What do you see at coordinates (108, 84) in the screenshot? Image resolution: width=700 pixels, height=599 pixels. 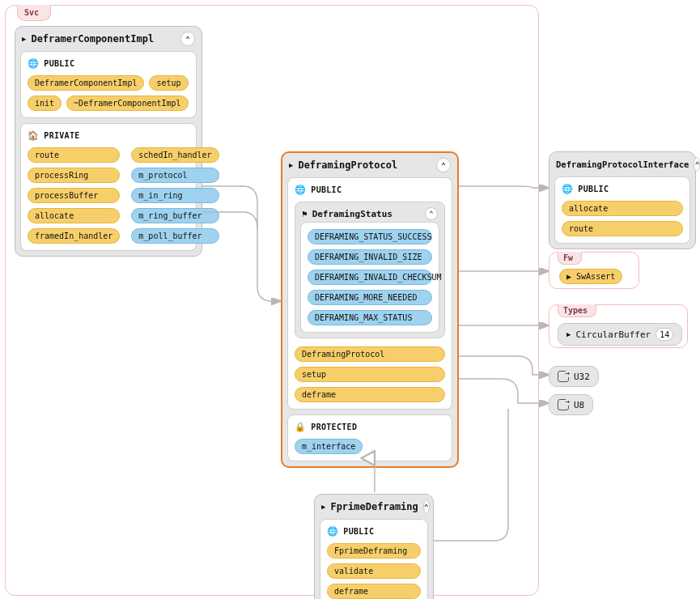 I see `deframer-public-section: 🌐PUBLIC DeframerComponentImpl setup init…` at bounding box center [108, 84].